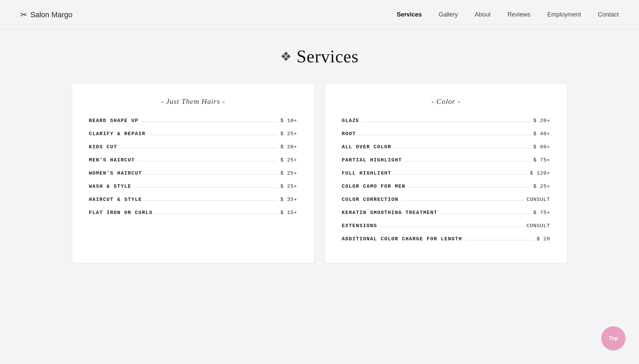  What do you see at coordinates (448, 14) in the screenshot?
I see `nav-link-gallery: Gallery` at bounding box center [448, 14].